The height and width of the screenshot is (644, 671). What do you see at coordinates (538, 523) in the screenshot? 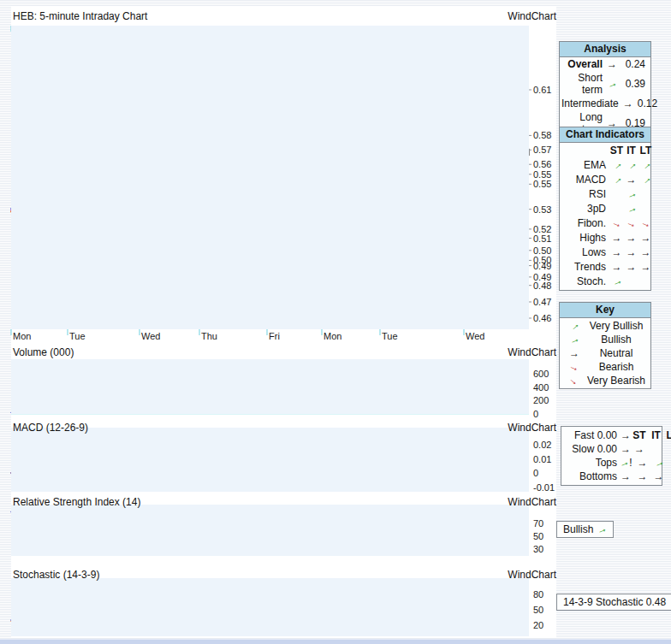
I see `rsi-axis-label: 70` at bounding box center [538, 523].